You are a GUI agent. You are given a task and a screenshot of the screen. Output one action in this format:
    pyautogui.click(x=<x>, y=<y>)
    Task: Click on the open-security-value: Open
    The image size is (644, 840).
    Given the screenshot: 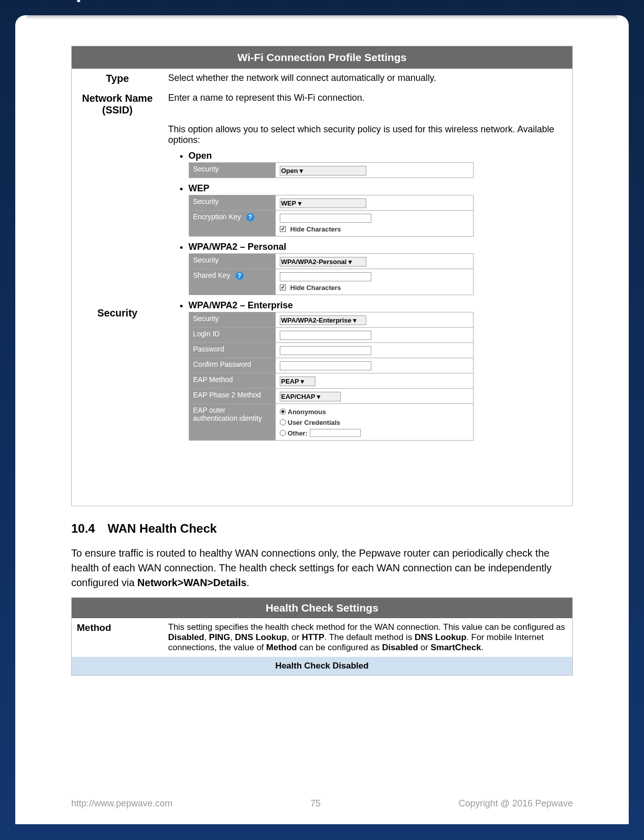 What is the action you would take?
    pyautogui.click(x=290, y=171)
    